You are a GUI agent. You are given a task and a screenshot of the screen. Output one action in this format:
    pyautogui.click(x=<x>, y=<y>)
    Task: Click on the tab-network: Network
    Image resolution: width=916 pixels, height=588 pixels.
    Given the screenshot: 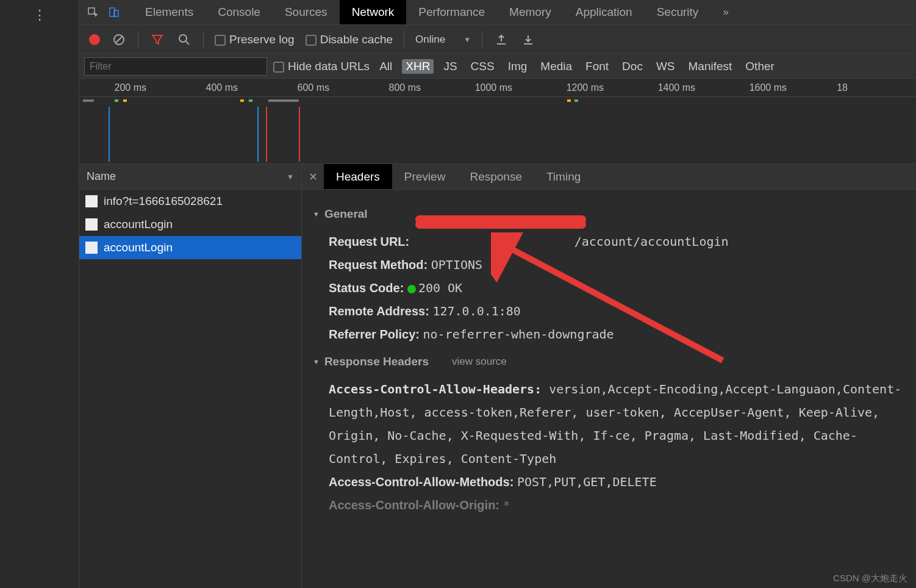 What is the action you would take?
    pyautogui.click(x=373, y=12)
    